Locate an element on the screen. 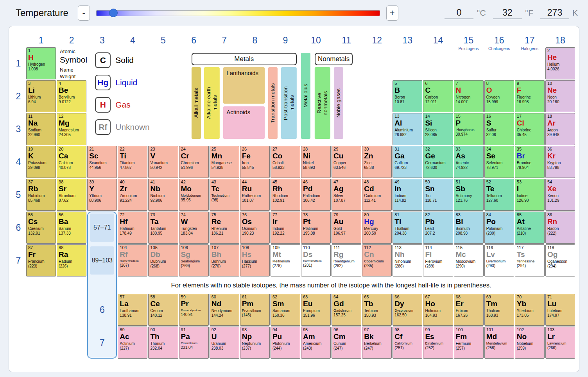  post-transition-metals-label: Post-transition metals is located at coordinates (289, 103).